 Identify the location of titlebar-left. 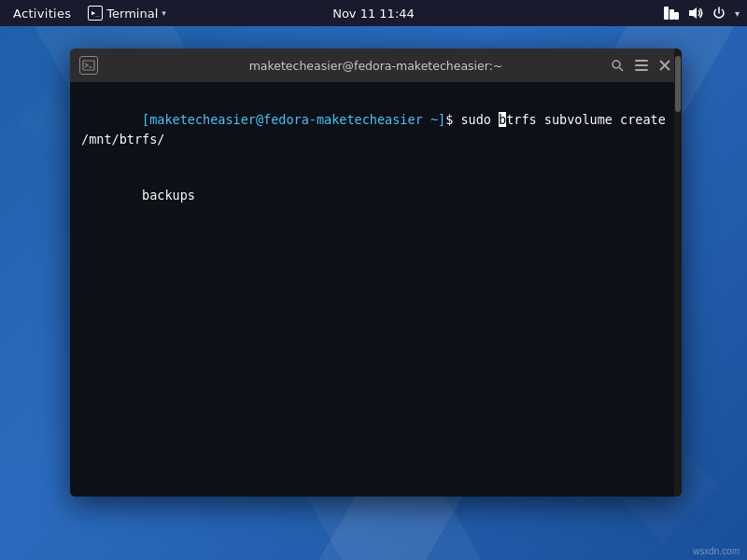
(89, 65).